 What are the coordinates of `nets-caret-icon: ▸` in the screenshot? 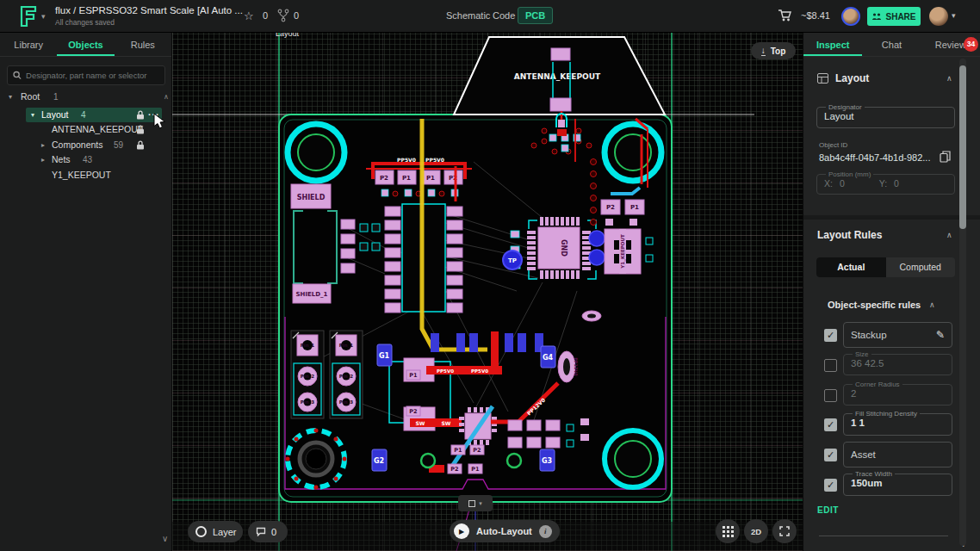 It's located at (43, 160).